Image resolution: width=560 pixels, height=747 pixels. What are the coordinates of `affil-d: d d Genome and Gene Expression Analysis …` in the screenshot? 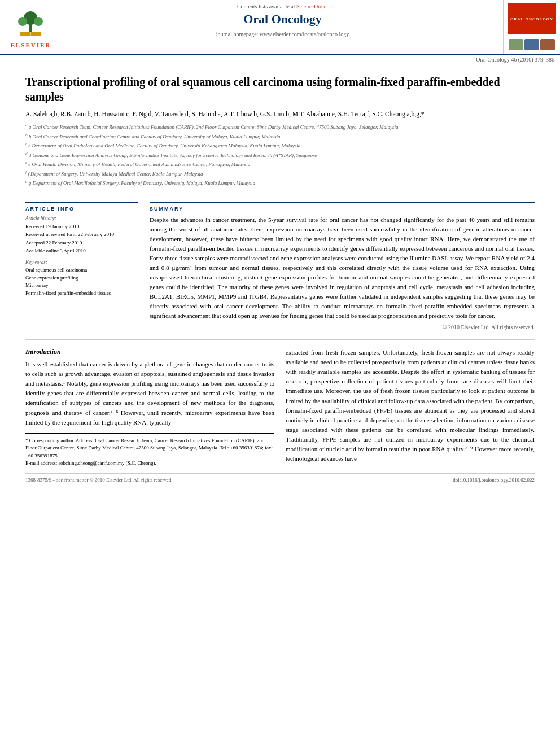 It's located at (280, 155).